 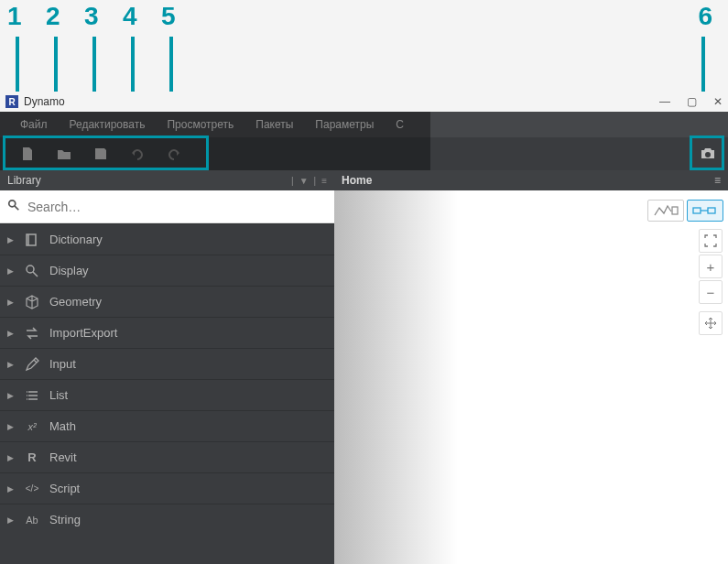 I want to click on zoom-fit-button, so click(x=711, y=241).